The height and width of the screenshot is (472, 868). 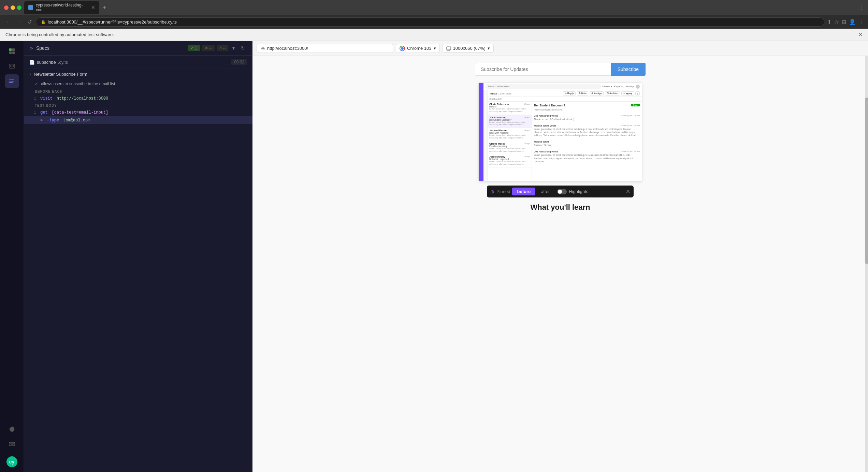 I want to click on new-tab-button: +, so click(x=104, y=8).